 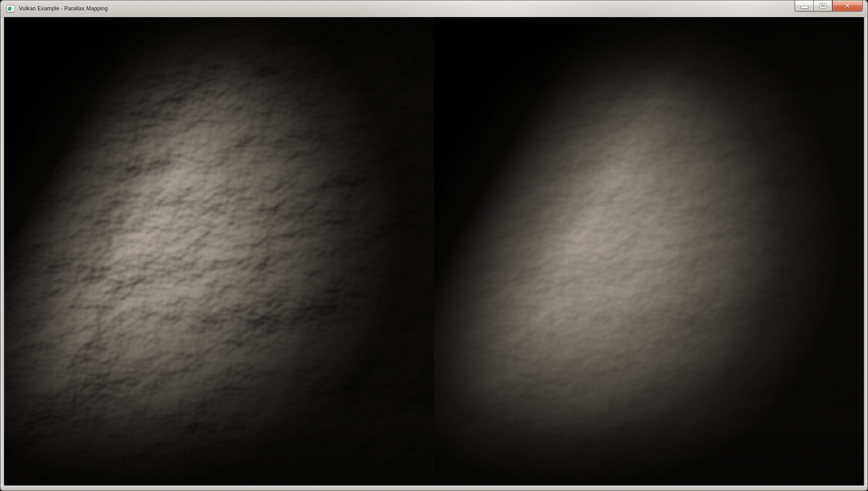 I want to click on close-icon: ✕, so click(x=847, y=5).